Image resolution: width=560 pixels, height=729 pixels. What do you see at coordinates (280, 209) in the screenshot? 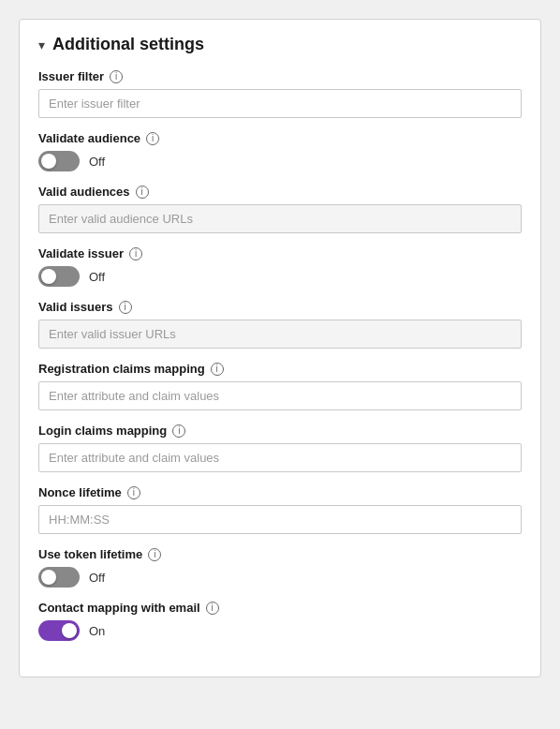
I see `valid-audiences-group: Valid audiences i` at bounding box center [280, 209].